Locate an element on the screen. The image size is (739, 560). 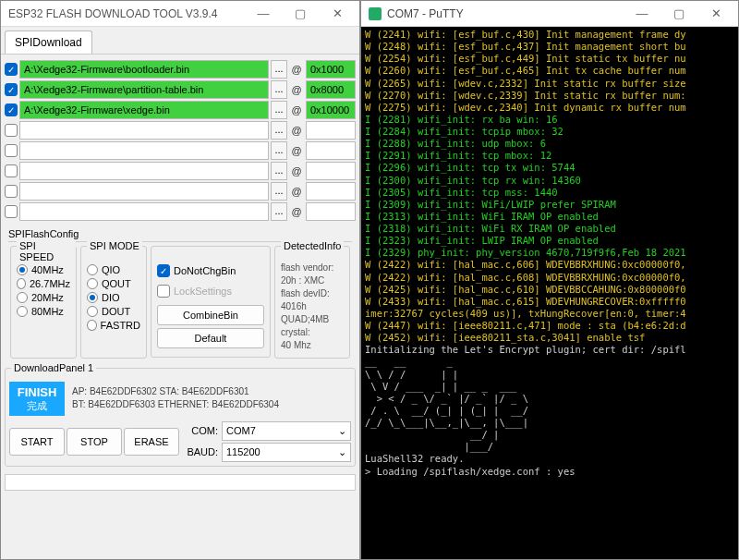
progress-bar is located at coordinates (180, 482).